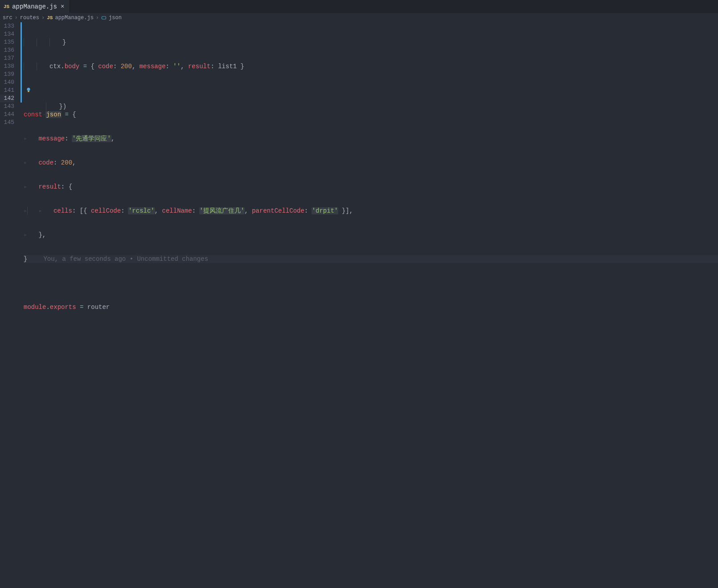 Image resolution: width=718 pixels, height=588 pixels. What do you see at coordinates (104, 18) in the screenshot?
I see `symbol-icon` at bounding box center [104, 18].